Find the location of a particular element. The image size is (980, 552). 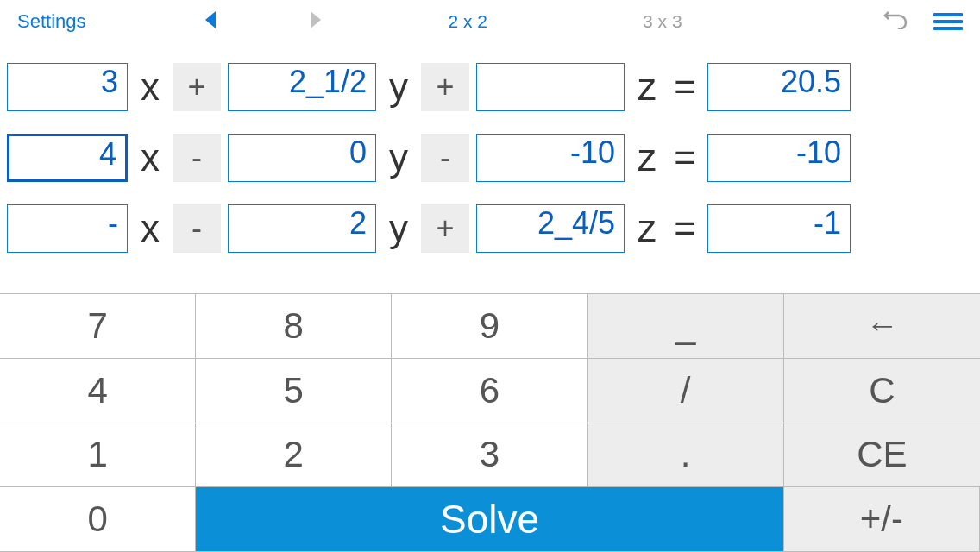

x-coef-input: 4 is located at coordinates (67, 158).